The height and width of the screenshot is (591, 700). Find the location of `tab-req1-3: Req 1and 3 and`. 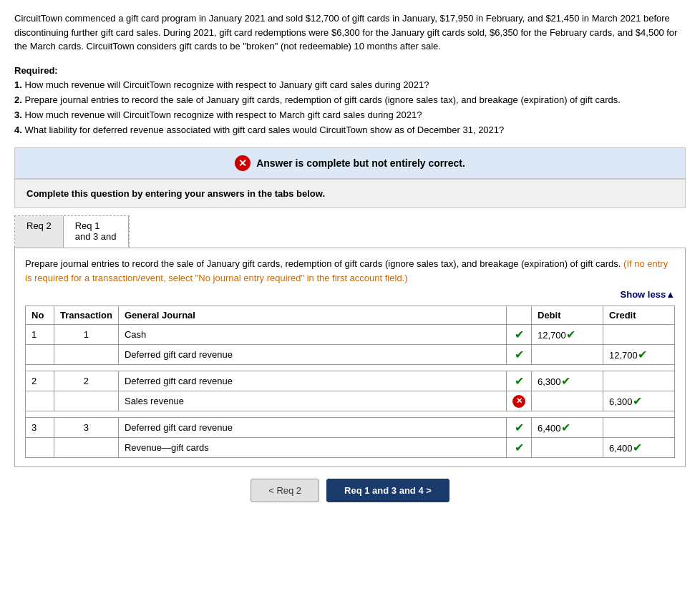

tab-req1-3: Req 1and 3 and is located at coordinates (96, 232).